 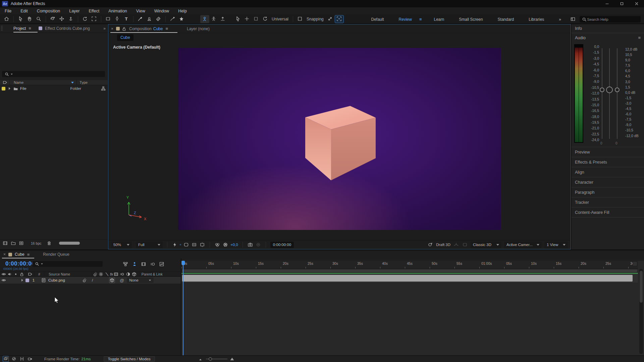 I want to click on ground-plane-icon, so click(x=456, y=245).